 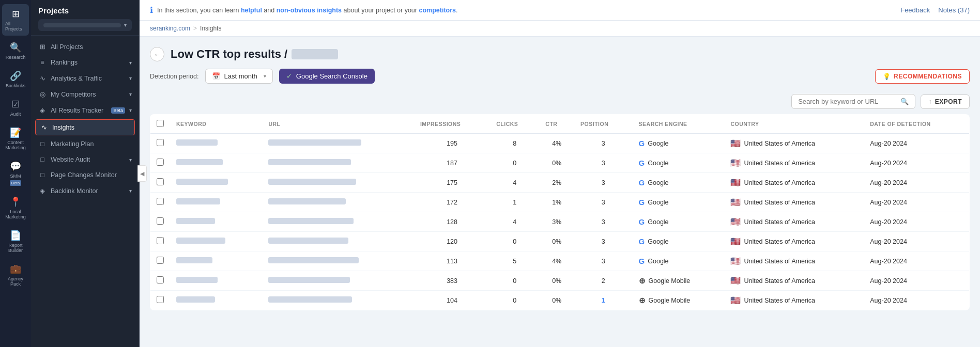 What do you see at coordinates (935, 10) in the screenshot?
I see `topbar-actions: Feedback Notes (37)` at bounding box center [935, 10].